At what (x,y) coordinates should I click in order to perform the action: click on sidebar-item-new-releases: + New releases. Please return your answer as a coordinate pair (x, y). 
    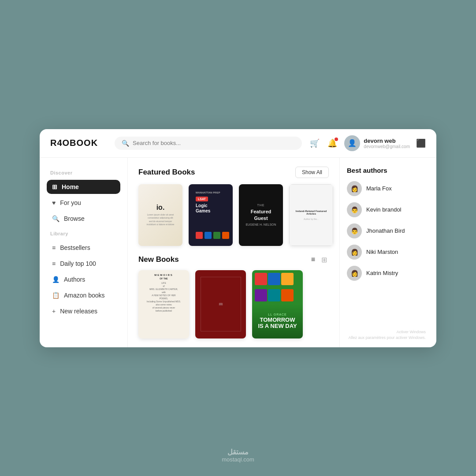
    Looking at the image, I should click on (84, 311).